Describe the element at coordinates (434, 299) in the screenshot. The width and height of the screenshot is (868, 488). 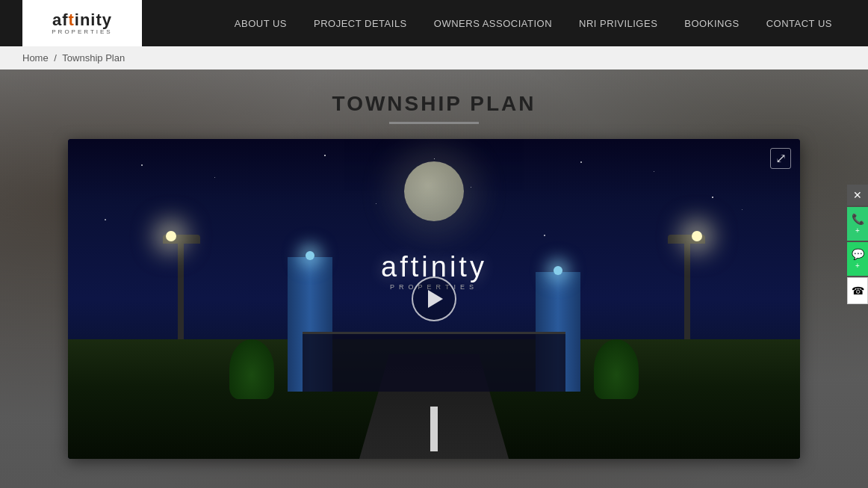
I see `play-button` at that location.